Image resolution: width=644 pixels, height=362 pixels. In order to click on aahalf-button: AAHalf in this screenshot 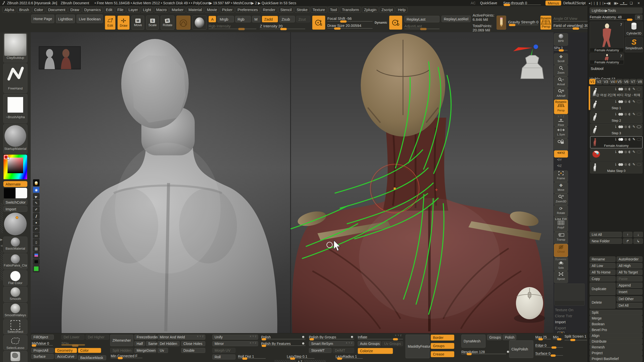, I will do `click(561, 94)`.